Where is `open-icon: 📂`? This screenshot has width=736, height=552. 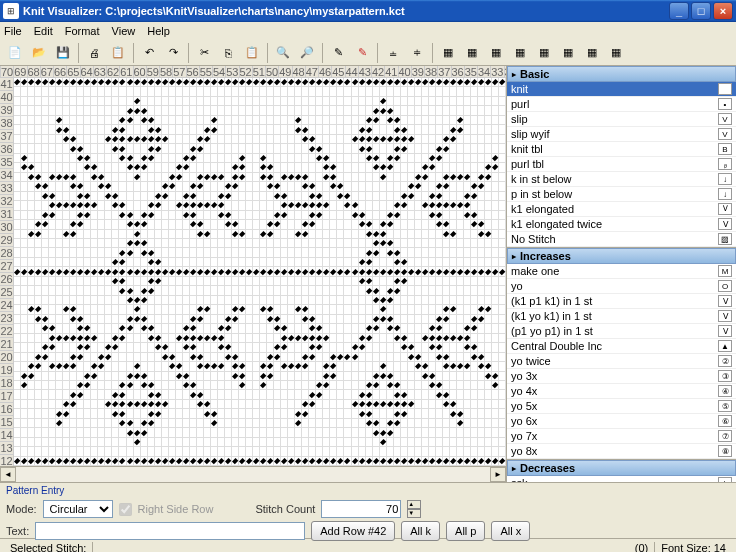 open-icon: 📂 is located at coordinates (39, 53).